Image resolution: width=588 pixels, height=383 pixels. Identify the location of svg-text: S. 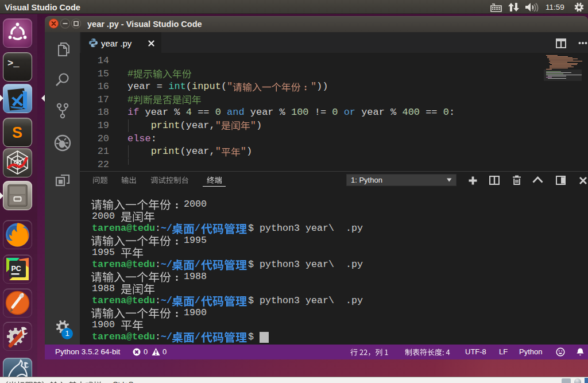
(17, 133).